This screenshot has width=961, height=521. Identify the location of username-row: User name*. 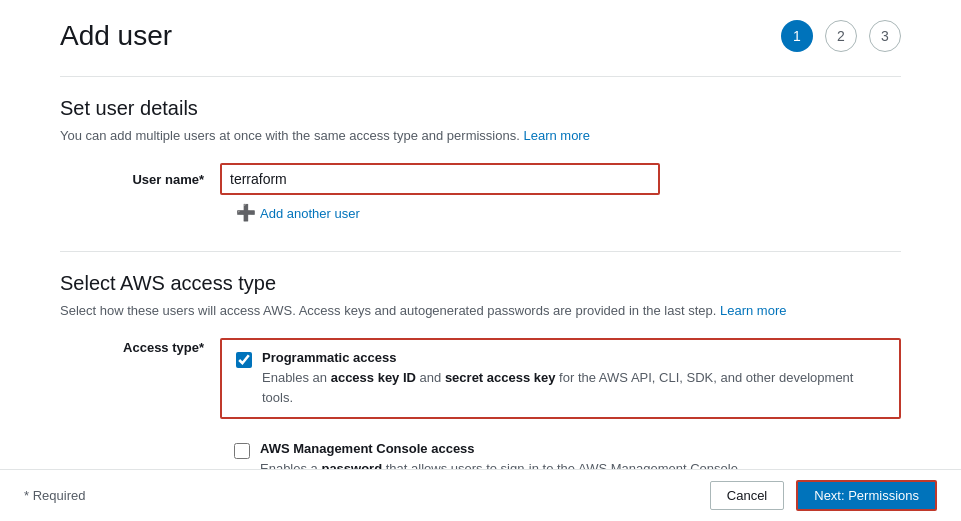
(480, 179).